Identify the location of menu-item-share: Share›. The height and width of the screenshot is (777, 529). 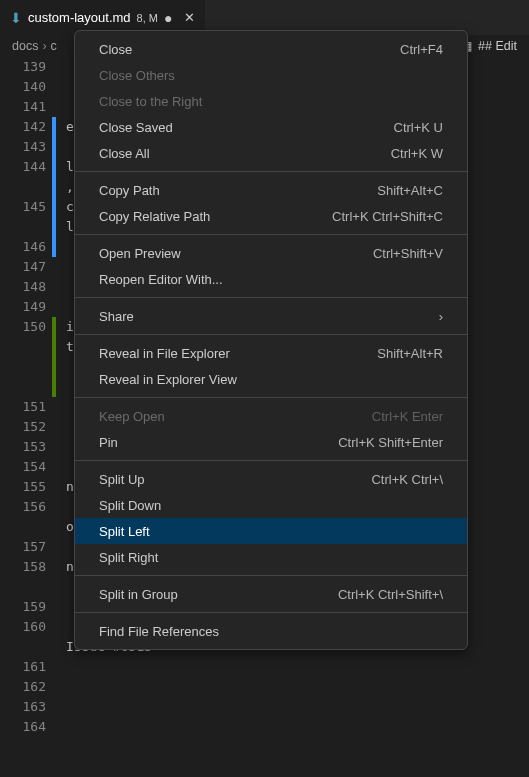
(271, 316).